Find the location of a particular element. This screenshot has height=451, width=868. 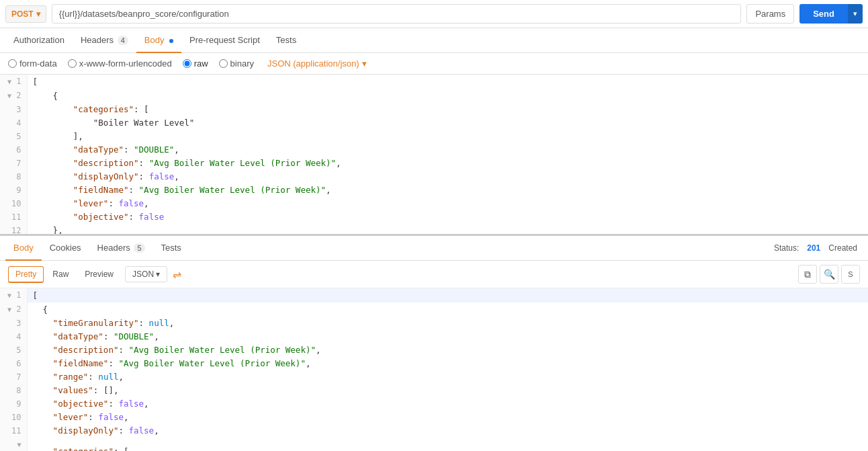

resp-line-code: "categories": [ is located at coordinates (447, 444).